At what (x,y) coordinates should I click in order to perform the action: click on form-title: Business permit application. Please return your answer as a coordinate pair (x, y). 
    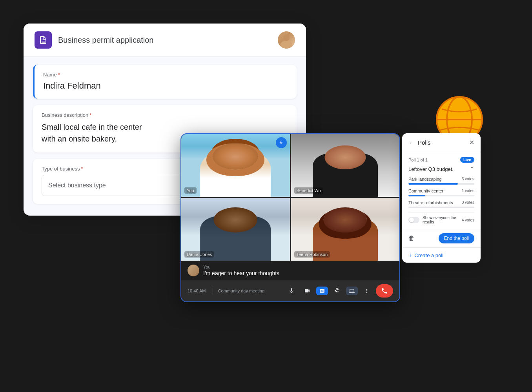
    Looking at the image, I should click on (168, 40).